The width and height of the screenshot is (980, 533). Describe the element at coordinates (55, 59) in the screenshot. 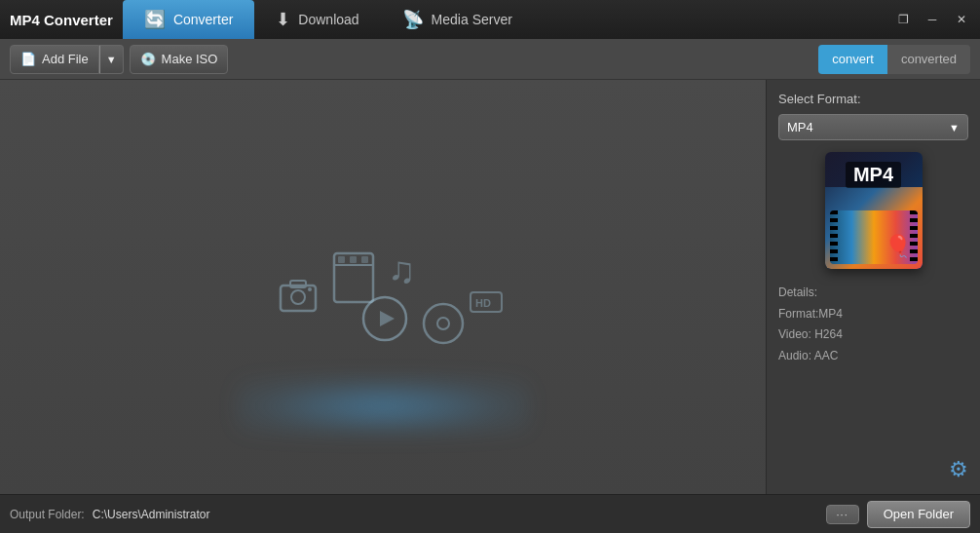

I see `add-file-button: 📄 Add File` at that location.